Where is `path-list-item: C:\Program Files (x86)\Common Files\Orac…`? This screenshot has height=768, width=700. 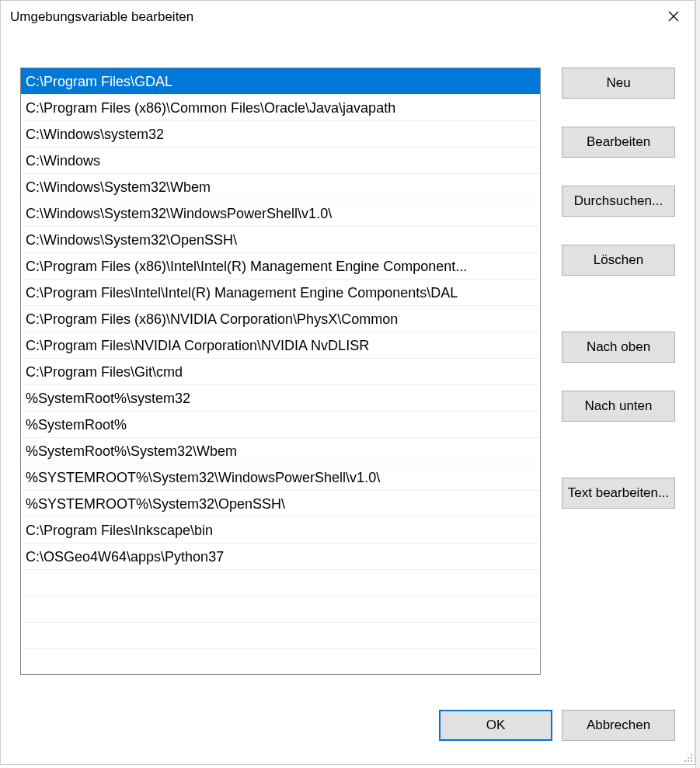 path-list-item: C:\Program Files (x86)\Common Files\Orac… is located at coordinates (280, 108).